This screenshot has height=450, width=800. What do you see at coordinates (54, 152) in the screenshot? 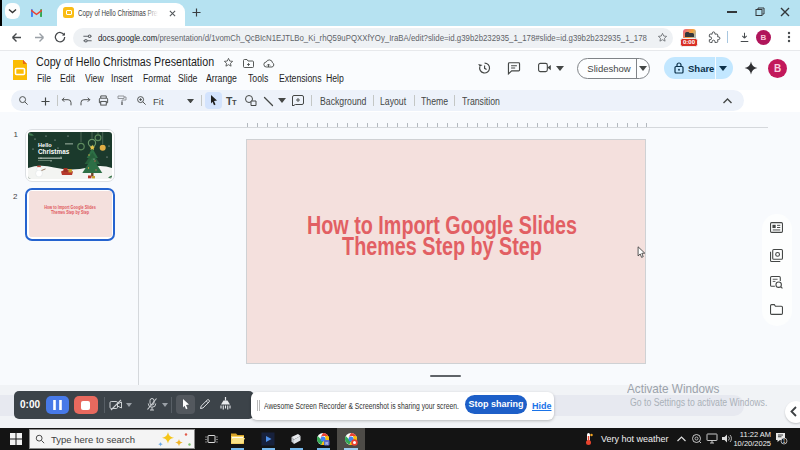
I see `svg-text: Christmas` at bounding box center [54, 152].